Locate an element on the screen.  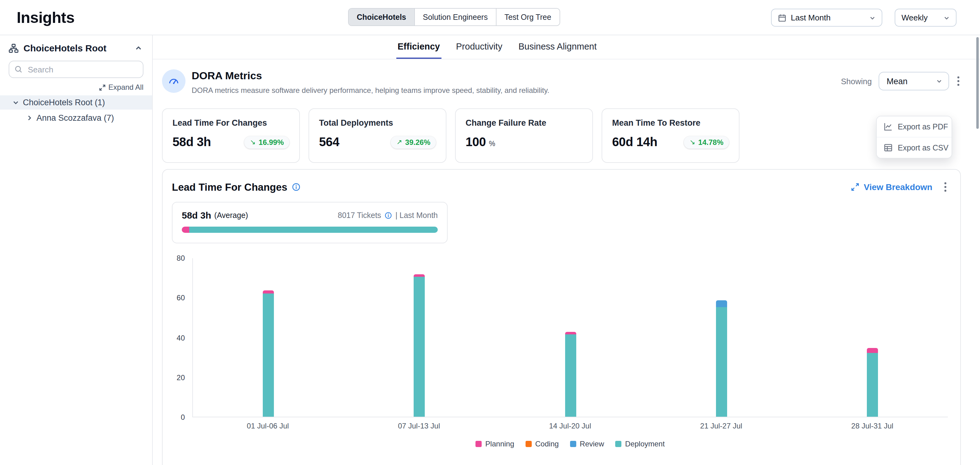
metric-title: Mean Time To Restore is located at coordinates (670, 123).